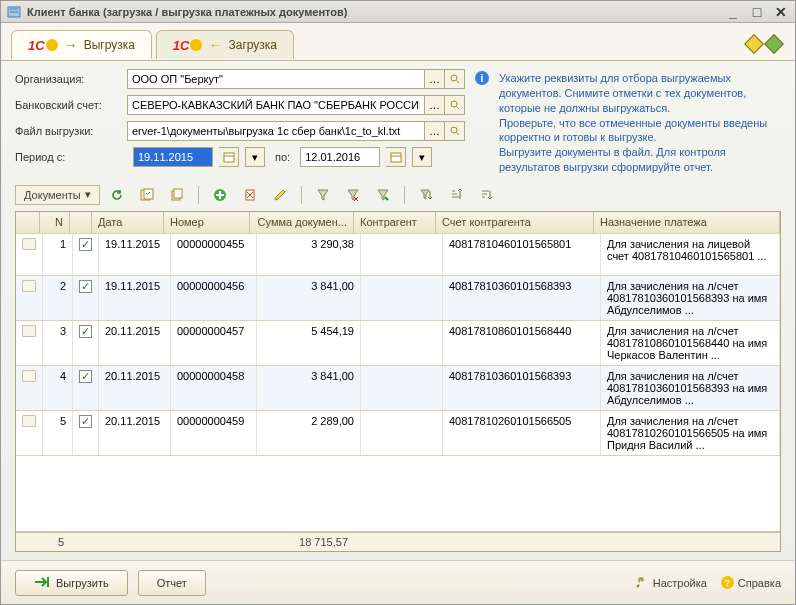 This screenshot has width=796, height=605. I want to click on cell-n: 5, so click(58, 433).